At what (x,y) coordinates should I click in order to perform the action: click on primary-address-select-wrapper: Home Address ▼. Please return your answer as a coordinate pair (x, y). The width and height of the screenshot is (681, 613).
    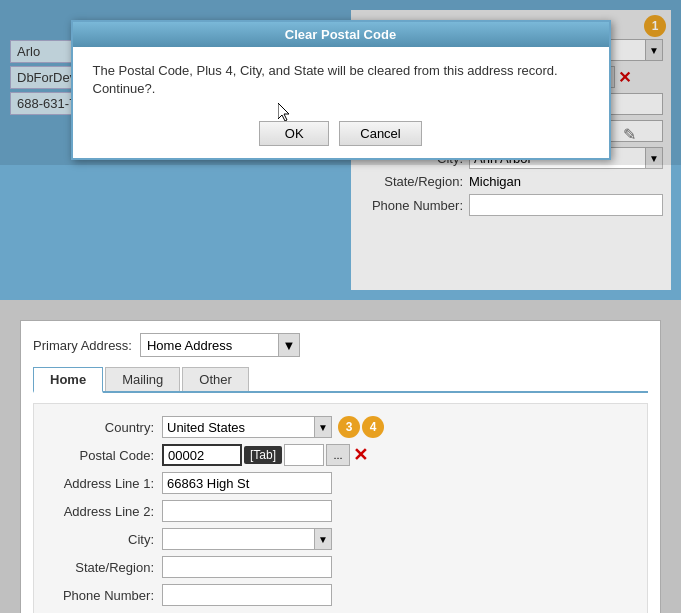
    Looking at the image, I should click on (220, 345).